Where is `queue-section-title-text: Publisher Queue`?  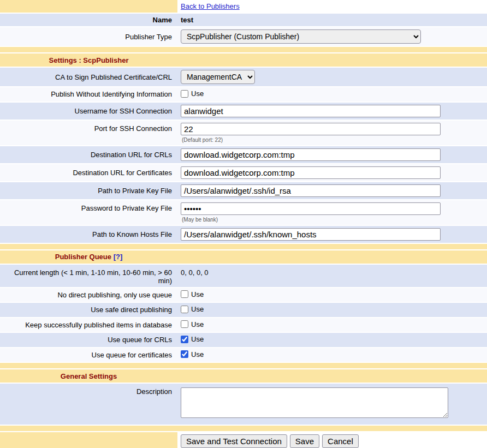
queue-section-title-text: Publisher Queue is located at coordinates (83, 256).